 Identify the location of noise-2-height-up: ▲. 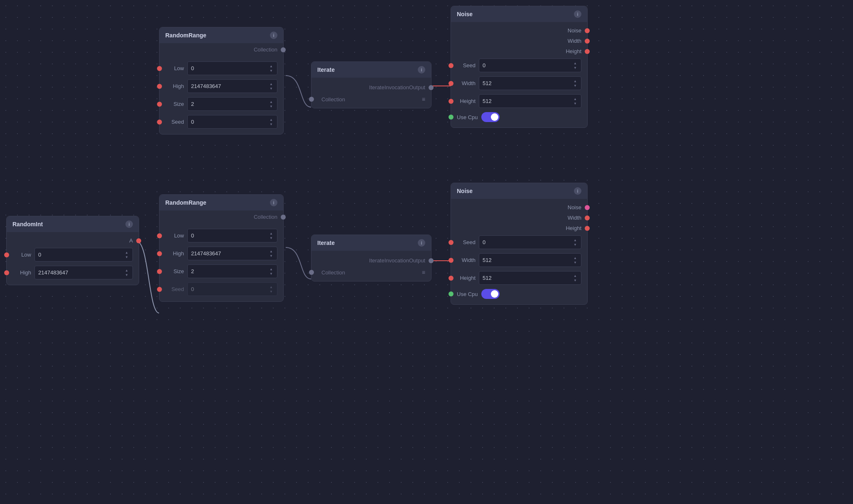
(575, 276).